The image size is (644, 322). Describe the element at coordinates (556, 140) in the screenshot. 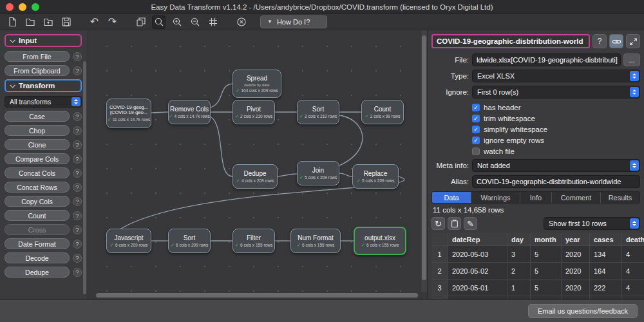

I see `ignore-empty-rows-checkbox: ✓ignore empty rows` at that location.